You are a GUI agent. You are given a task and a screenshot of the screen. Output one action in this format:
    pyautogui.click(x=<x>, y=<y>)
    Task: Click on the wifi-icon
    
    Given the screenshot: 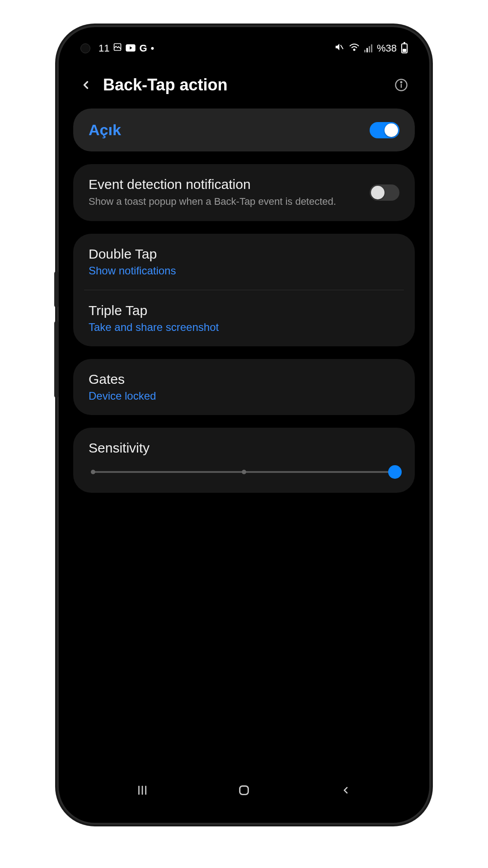 What is the action you would take?
    pyautogui.click(x=354, y=48)
    